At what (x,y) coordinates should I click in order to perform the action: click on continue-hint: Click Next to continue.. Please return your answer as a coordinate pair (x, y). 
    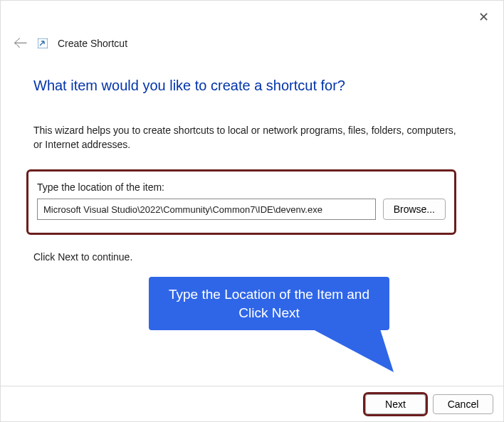
    Looking at the image, I should click on (83, 257).